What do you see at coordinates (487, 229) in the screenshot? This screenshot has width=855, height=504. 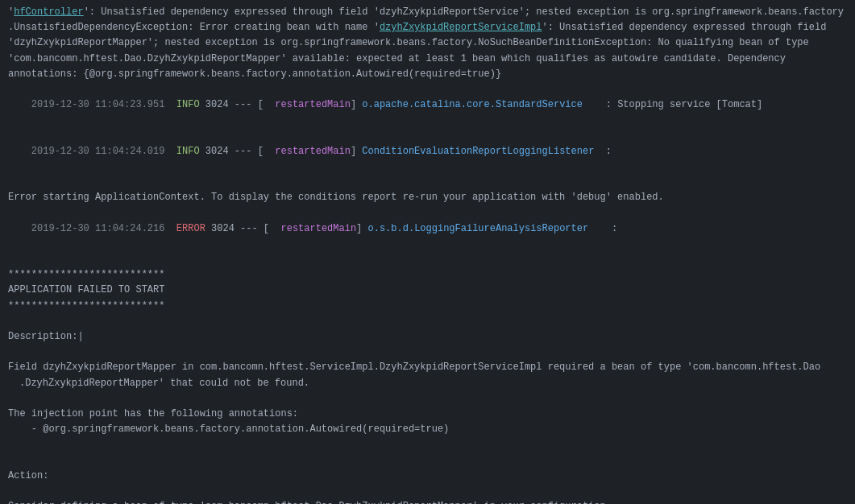 I see `class-name: o.s.b.d.LoggingFailureAnalysisReporter` at bounding box center [487, 229].